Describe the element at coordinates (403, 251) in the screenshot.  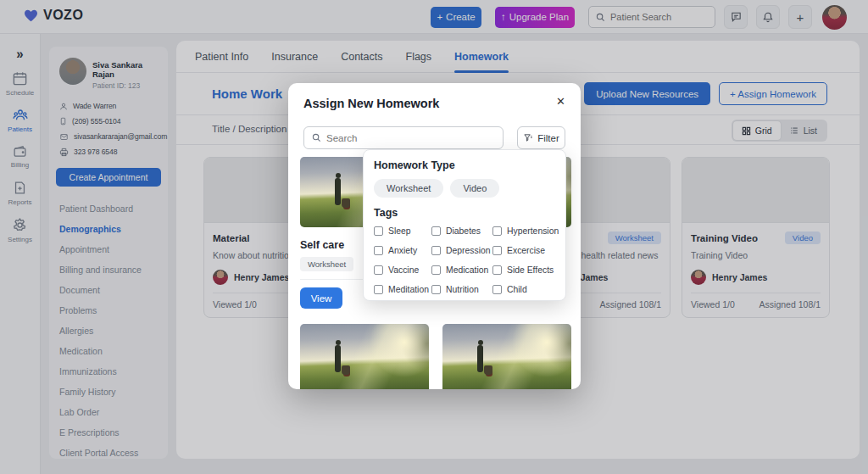
I see `tag-checkbox-anxiety: Anxiety` at that location.